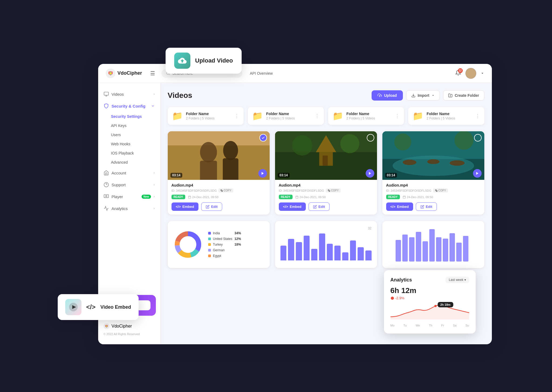 The width and height of the screenshot is (552, 392). What do you see at coordinates (450, 95) in the screenshot?
I see `create-folder-icon` at bounding box center [450, 95].